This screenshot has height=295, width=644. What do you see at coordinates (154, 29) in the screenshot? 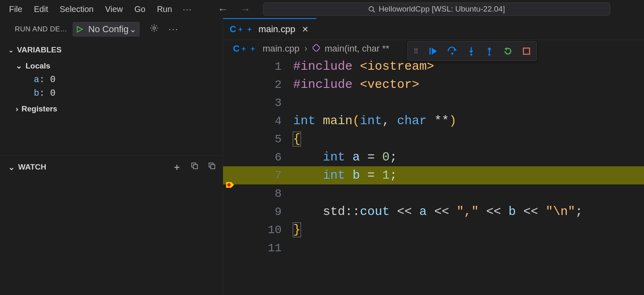
I see `gear-icon` at bounding box center [154, 29].